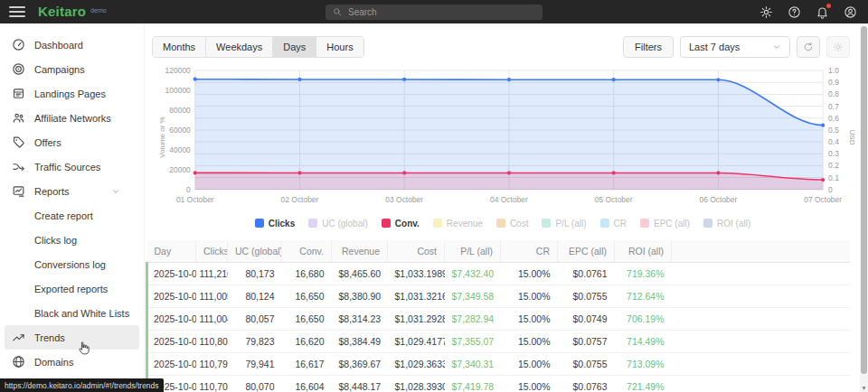 The image size is (868, 392). Describe the element at coordinates (458, 224) in the screenshot. I see `legend-item-revenue: Revenue` at that location.